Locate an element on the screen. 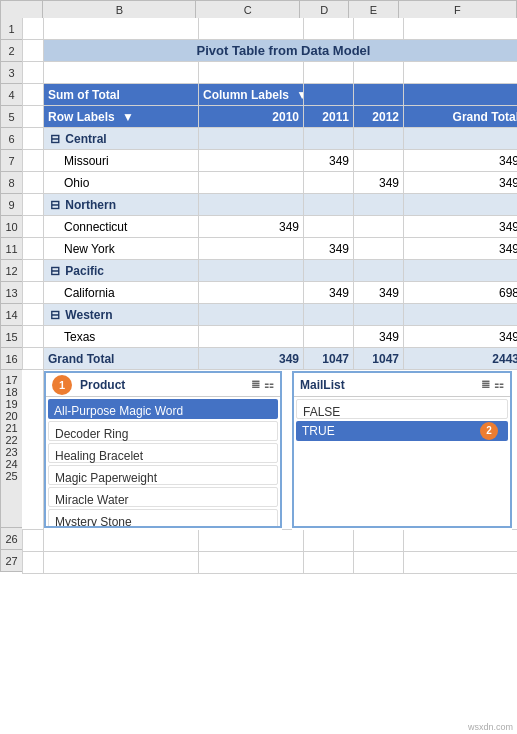 The image size is (517, 734). cell-5d: 2011 is located at coordinates (329, 117).